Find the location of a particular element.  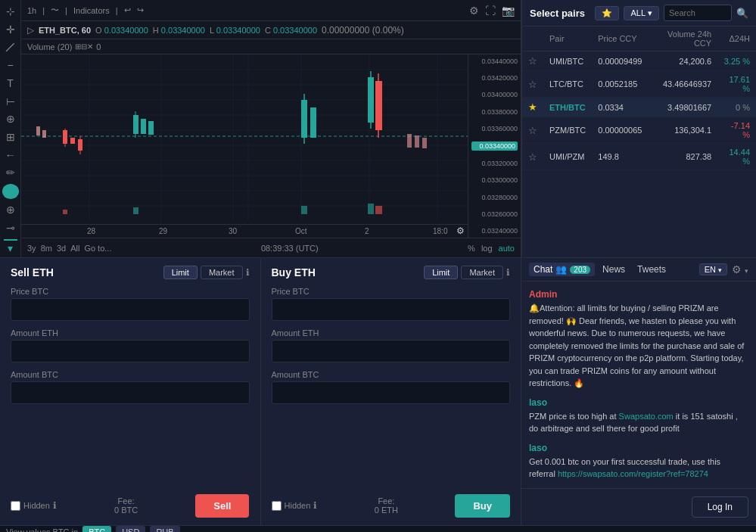

pairs-all-btn: ALL ▾ is located at coordinates (642, 14).